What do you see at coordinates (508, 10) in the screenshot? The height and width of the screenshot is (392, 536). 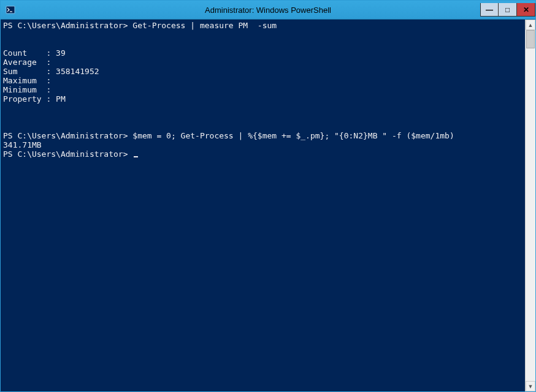 I see `maximize-button: □` at bounding box center [508, 10].